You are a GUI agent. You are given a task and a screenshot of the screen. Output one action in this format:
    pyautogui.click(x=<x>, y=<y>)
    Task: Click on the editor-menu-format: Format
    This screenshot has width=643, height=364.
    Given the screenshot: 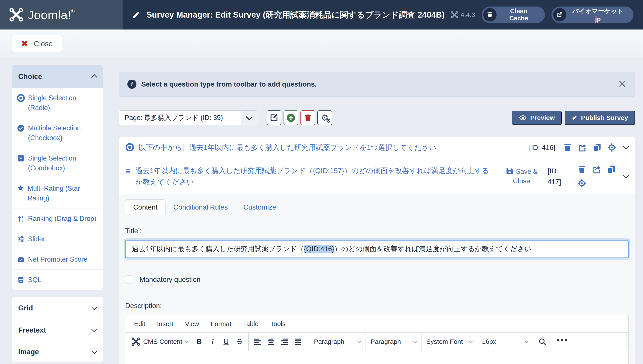 What is the action you would take?
    pyautogui.click(x=221, y=324)
    